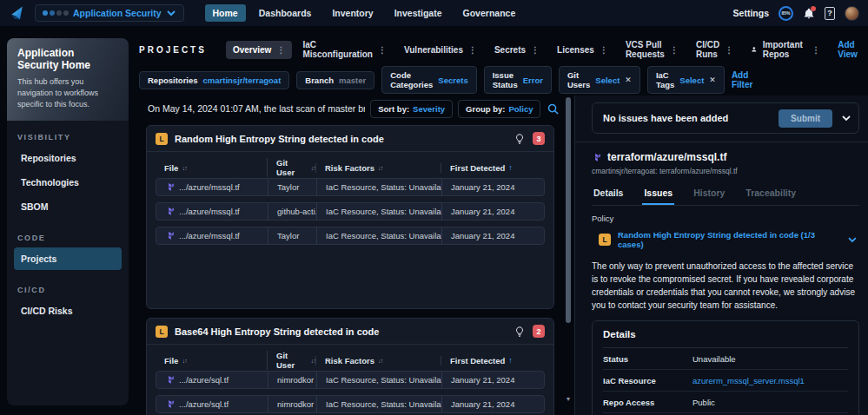 This screenshot has height=415, width=868. What do you see at coordinates (539, 332) in the screenshot?
I see `issue-count-badge: 2` at bounding box center [539, 332].